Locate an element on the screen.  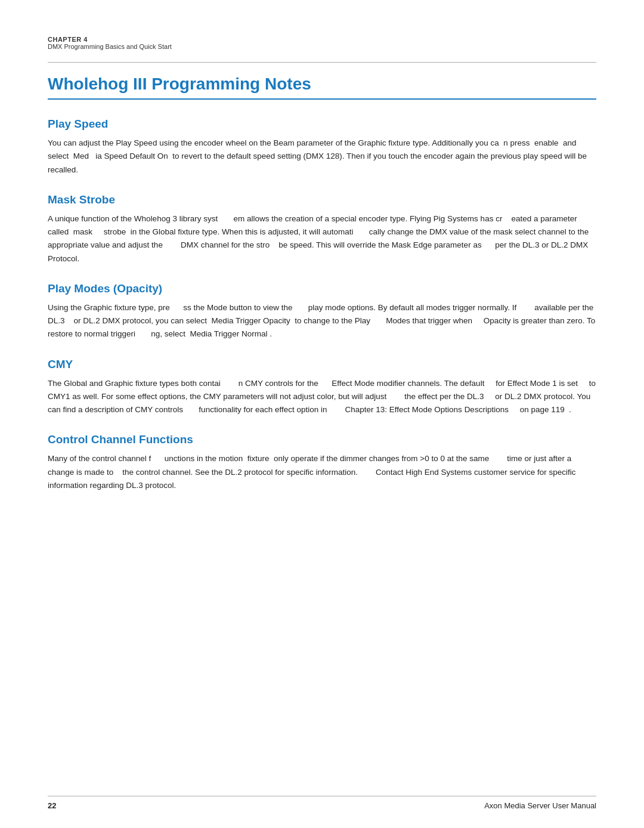
section-title-cmy: CMY is located at coordinates (322, 364).